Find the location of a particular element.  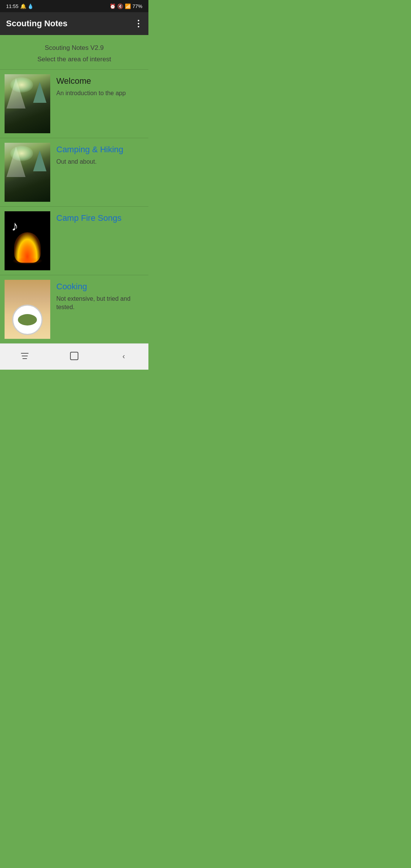

list-item-camping: Camping & Hiking Out and about. is located at coordinates (74, 172).